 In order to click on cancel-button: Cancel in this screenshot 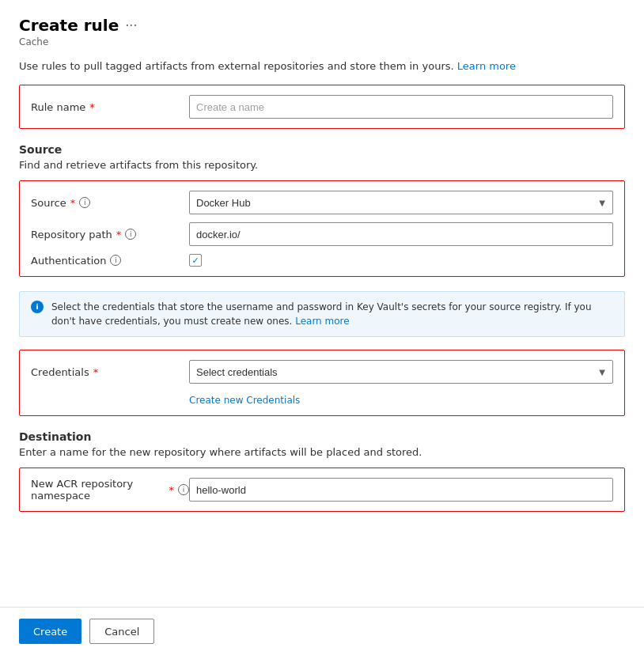, I will do `click(122, 631)`.